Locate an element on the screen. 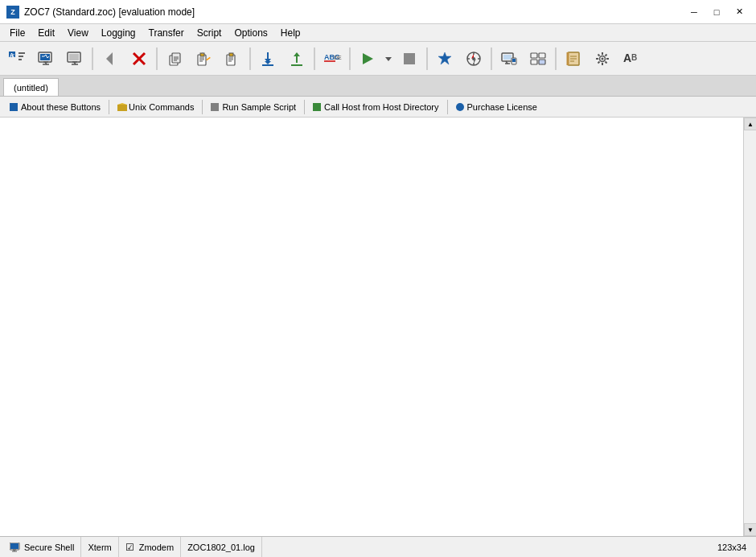  tab-untitled: (untitled) is located at coordinates (31, 87).